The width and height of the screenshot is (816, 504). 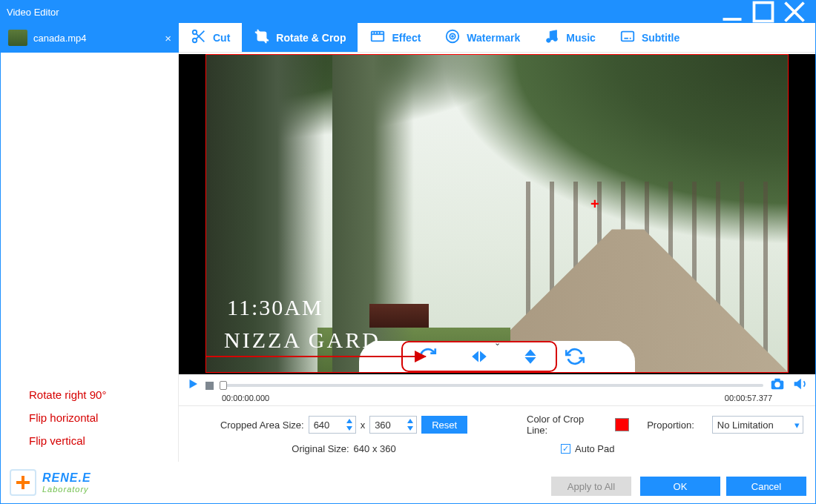 What do you see at coordinates (453, 37) in the screenshot?
I see `watermark-icon` at bounding box center [453, 37].